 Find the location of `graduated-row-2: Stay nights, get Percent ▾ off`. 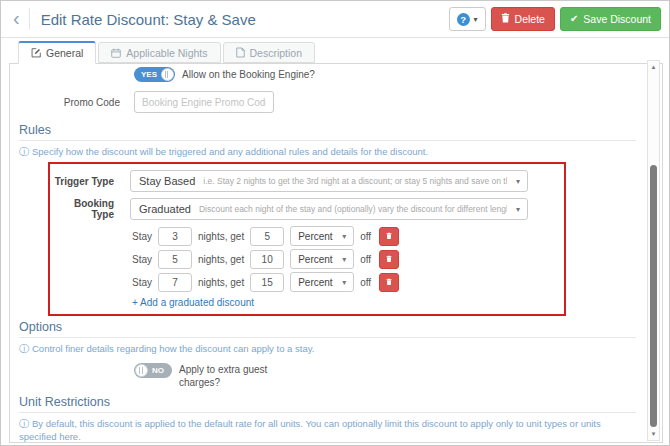

graduated-row-2: Stay nights, get Percent ▾ off is located at coordinates (348, 259).